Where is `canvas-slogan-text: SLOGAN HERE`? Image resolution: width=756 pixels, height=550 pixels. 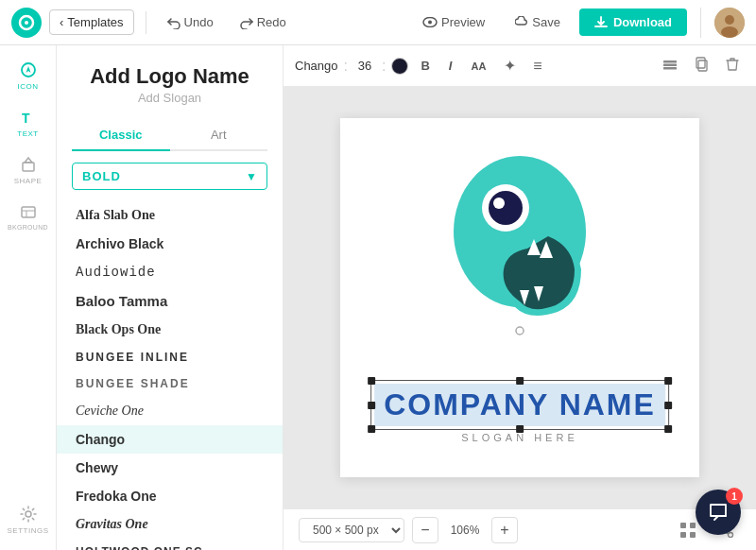 canvas-slogan-text: SLOGAN HERE is located at coordinates (520, 438).